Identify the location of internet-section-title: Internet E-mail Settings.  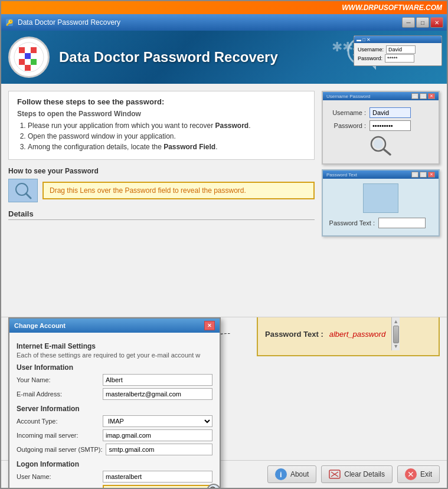
(115, 346).